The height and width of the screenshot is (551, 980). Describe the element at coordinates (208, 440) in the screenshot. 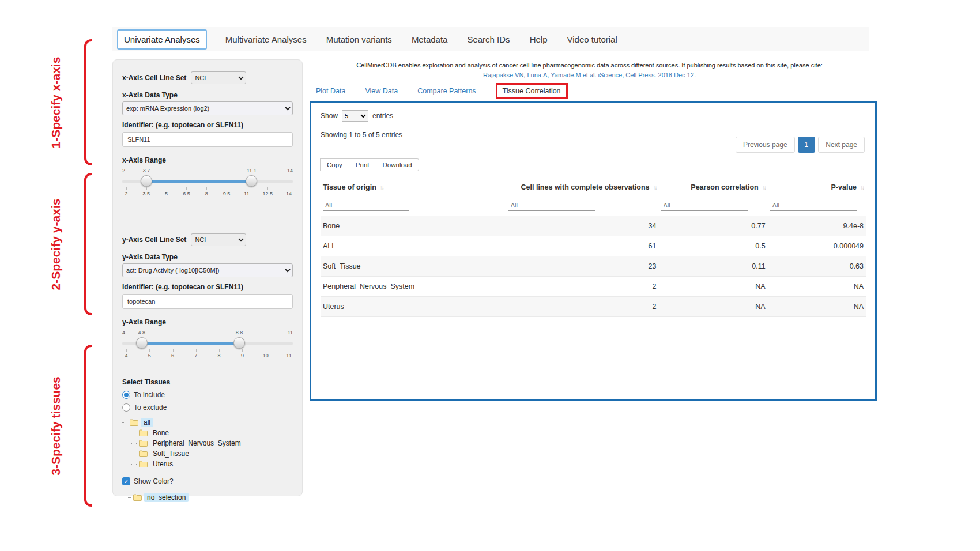

I see `tissue-controls: Select Tissues To include To exclude all` at that location.